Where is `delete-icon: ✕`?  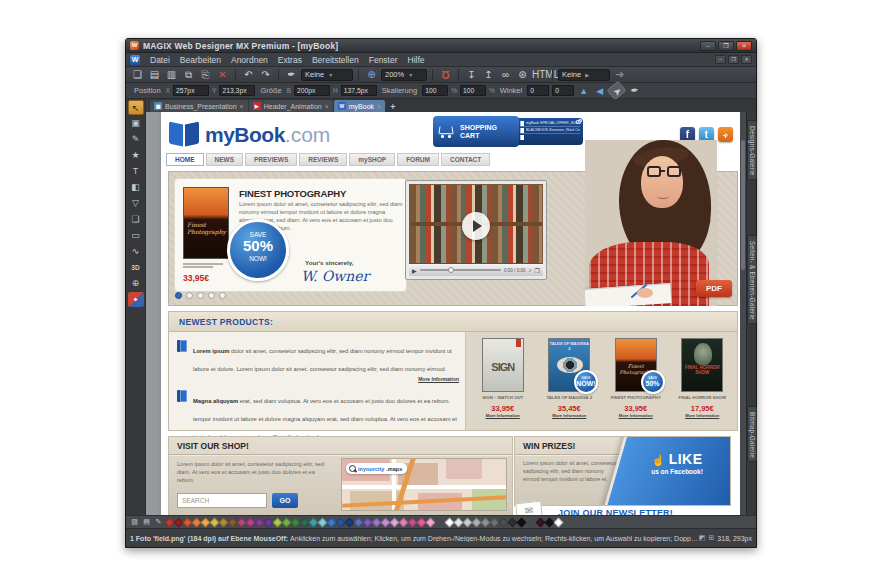
delete-icon: ✕ is located at coordinates (222, 74).